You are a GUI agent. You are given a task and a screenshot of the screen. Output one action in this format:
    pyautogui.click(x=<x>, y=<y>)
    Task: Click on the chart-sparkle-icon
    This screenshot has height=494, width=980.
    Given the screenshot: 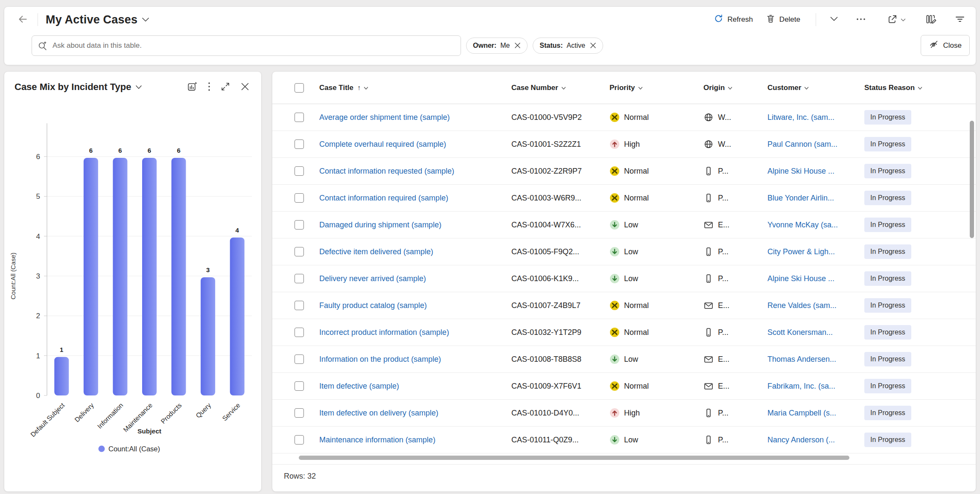 What is the action you would take?
    pyautogui.click(x=192, y=87)
    